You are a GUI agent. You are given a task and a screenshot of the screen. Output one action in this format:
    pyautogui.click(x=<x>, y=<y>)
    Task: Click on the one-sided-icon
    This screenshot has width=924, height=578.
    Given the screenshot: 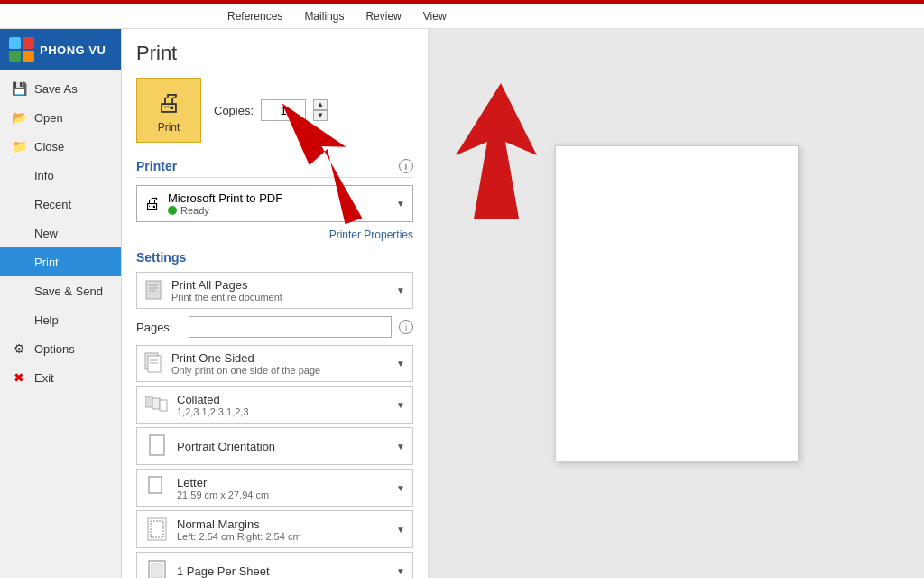 What is the action you would take?
    pyautogui.click(x=154, y=364)
    